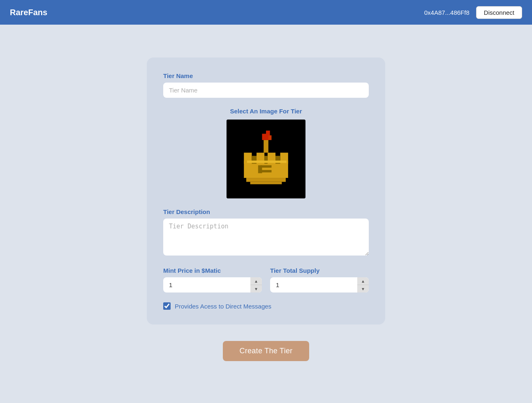  Describe the element at coordinates (319, 285) in the screenshot. I see `tier-supply-wrap: ▲ ▼` at that location.